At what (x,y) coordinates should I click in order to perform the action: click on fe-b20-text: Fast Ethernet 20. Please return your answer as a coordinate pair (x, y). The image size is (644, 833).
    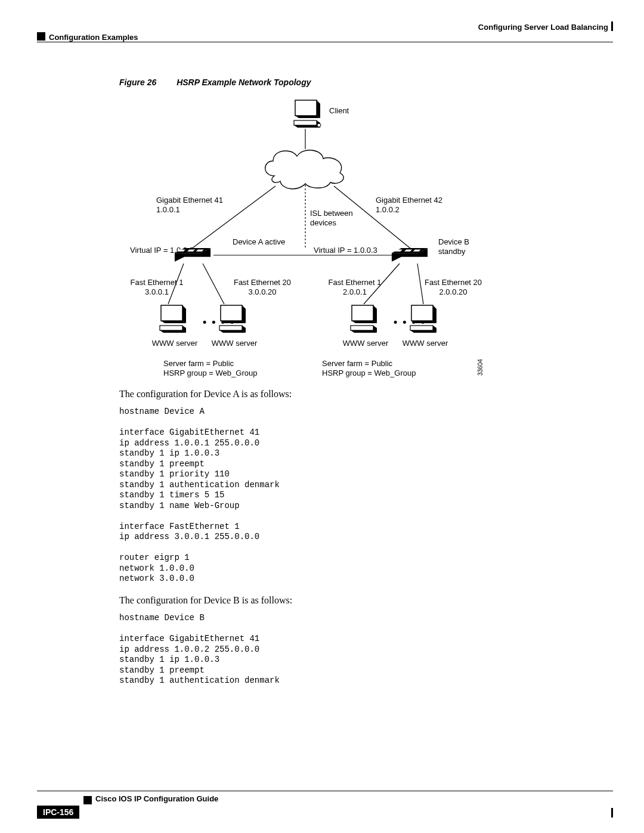
    Looking at the image, I should click on (453, 283).